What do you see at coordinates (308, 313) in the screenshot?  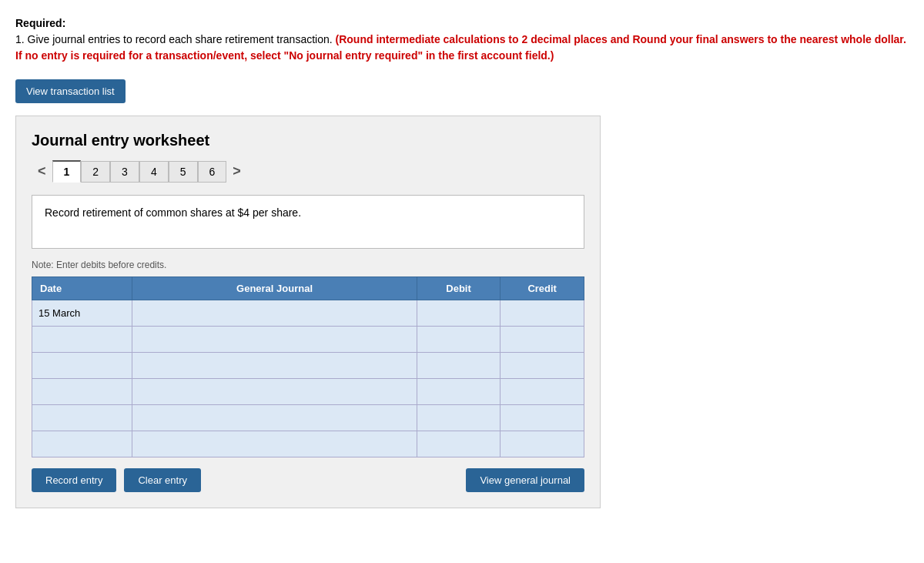 I see `table-row: 15 March` at bounding box center [308, 313].